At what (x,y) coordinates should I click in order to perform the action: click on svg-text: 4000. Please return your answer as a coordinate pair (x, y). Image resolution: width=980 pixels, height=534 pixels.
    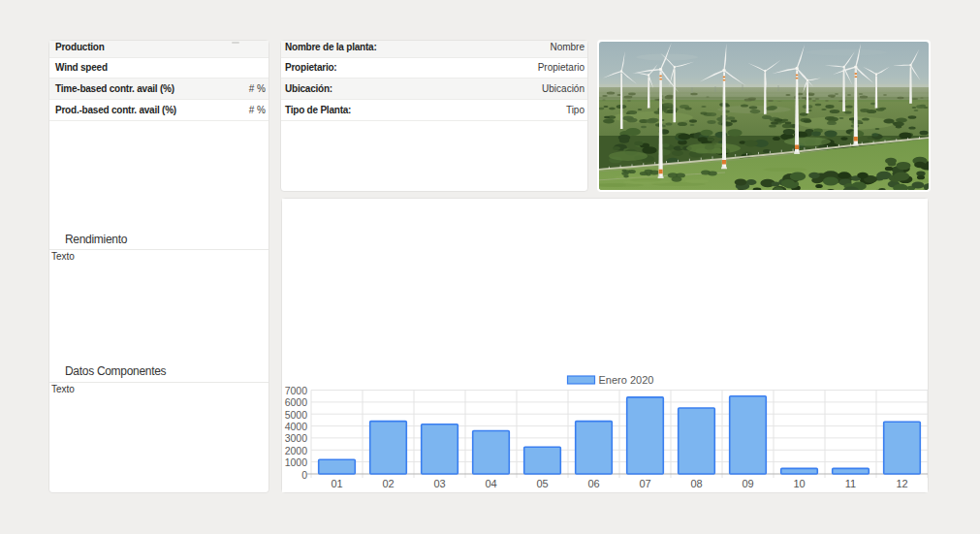
    Looking at the image, I should click on (297, 426).